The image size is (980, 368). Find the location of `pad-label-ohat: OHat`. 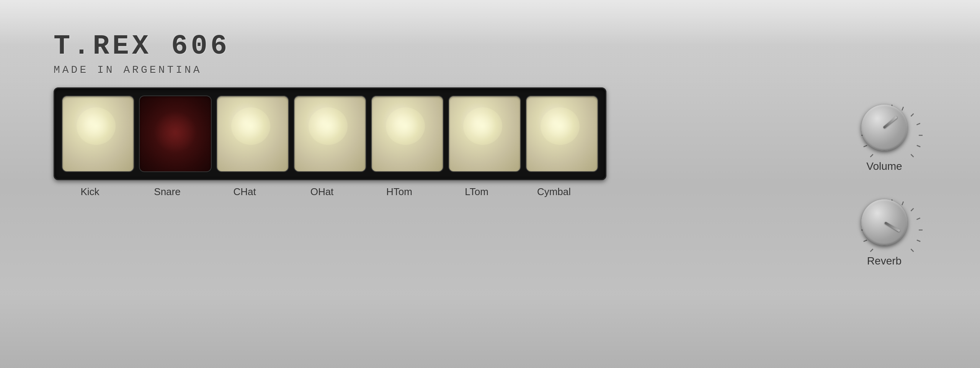

pad-label-ohat: OHat is located at coordinates (322, 192).